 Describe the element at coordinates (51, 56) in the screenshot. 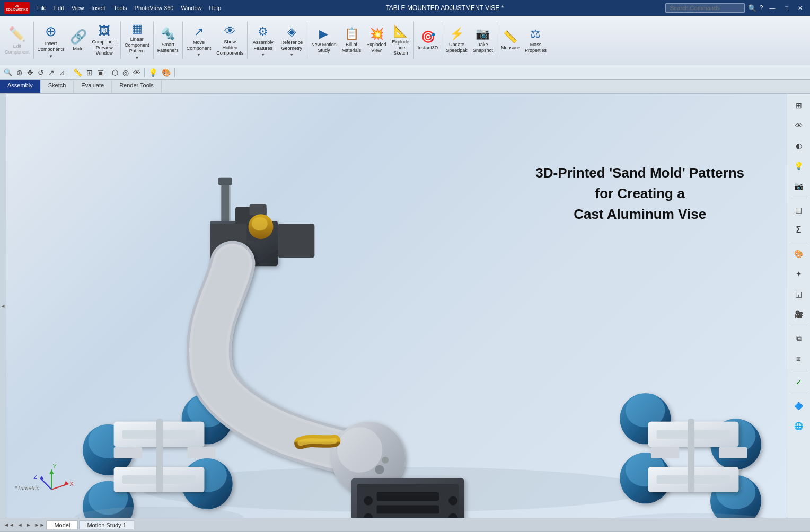

I see `insert-components-dropdown: ▼` at that location.